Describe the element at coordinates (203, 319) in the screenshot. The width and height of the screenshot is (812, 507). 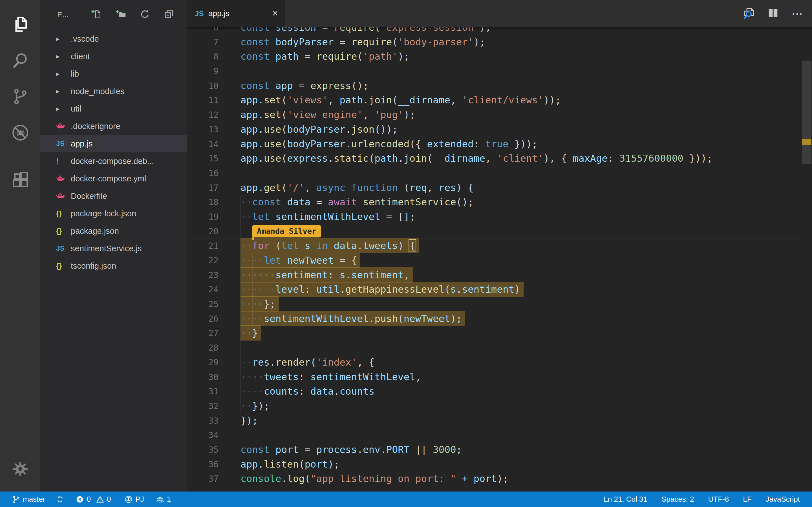
I see `line-number: 26` at that location.